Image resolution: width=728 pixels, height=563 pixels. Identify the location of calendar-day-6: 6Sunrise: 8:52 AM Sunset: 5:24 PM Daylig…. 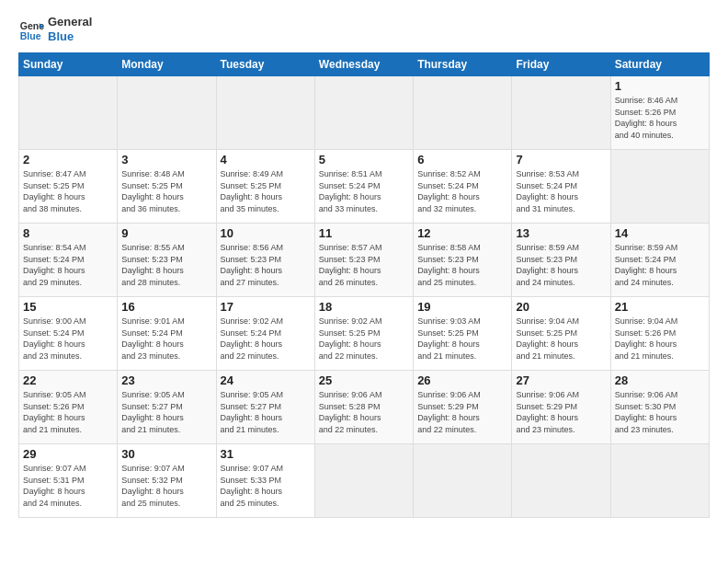
(463, 187).